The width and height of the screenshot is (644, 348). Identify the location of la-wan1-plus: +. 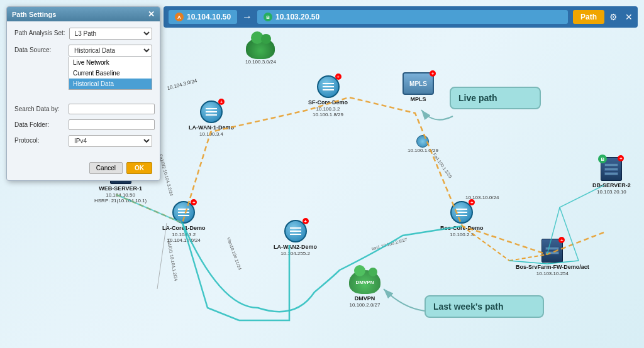
(221, 102).